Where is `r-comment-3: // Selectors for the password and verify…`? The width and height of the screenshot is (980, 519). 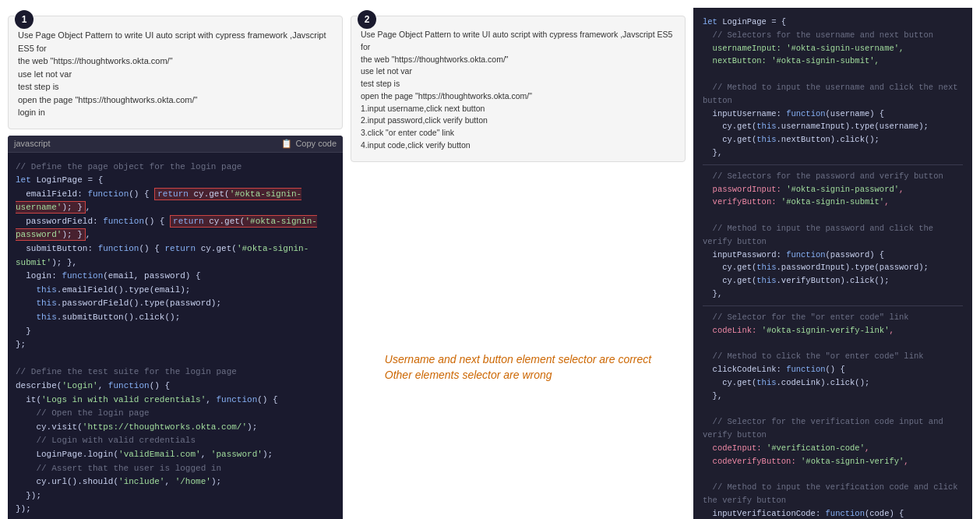
r-comment-3: // Selectors for the password and verify… is located at coordinates (833, 176).